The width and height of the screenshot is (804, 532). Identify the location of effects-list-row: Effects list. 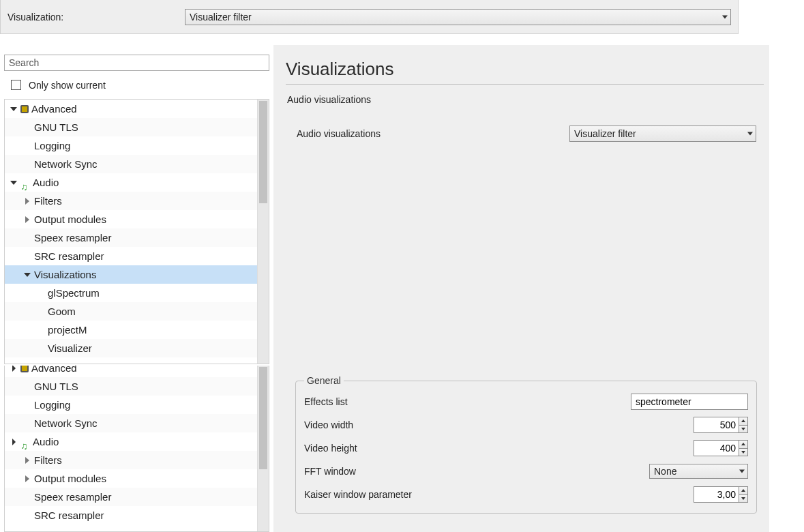
(526, 402).